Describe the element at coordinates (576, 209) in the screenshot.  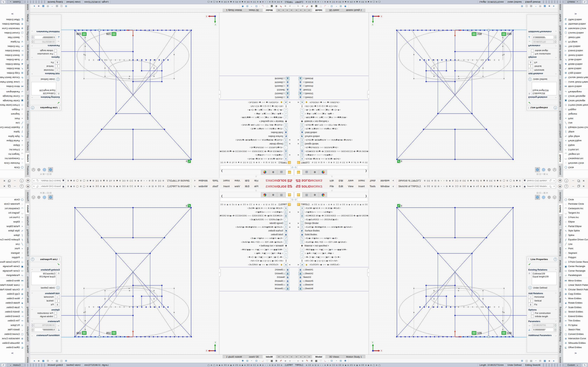
I see `tool-centerpoint-arc: ◠Centerpoint Arc` at that location.